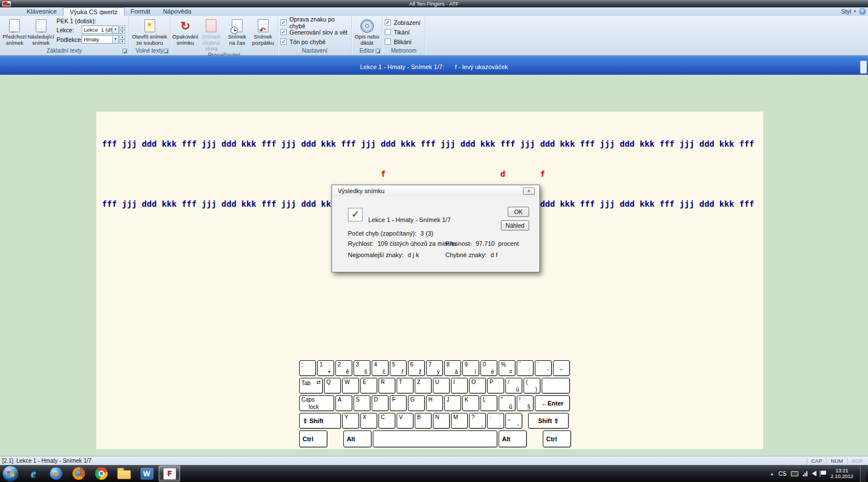 The width and height of the screenshot is (868, 482). I want to click on checkbox-generovani-slov: ✓ Generování slov a vět, so click(315, 32).